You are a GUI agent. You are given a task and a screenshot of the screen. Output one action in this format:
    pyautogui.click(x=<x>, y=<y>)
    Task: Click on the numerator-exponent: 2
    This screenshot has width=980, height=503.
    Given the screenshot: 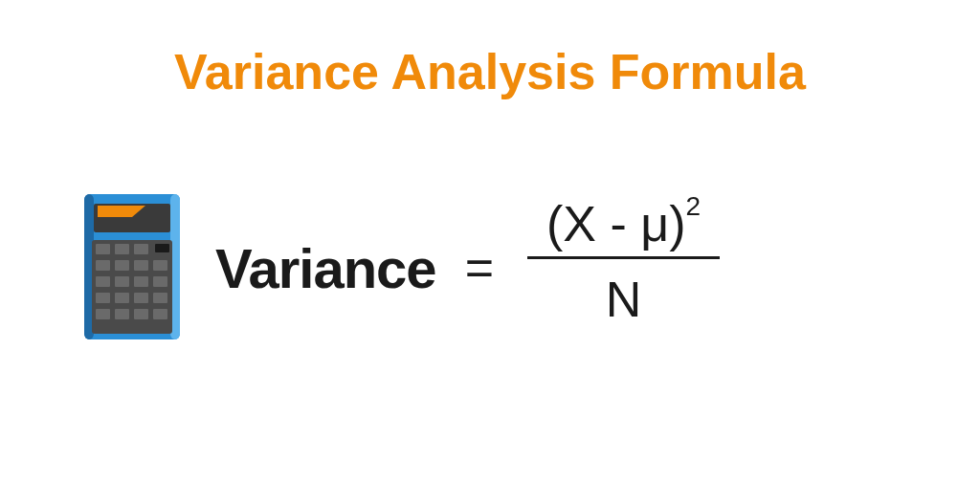 What is the action you would take?
    pyautogui.click(x=694, y=207)
    